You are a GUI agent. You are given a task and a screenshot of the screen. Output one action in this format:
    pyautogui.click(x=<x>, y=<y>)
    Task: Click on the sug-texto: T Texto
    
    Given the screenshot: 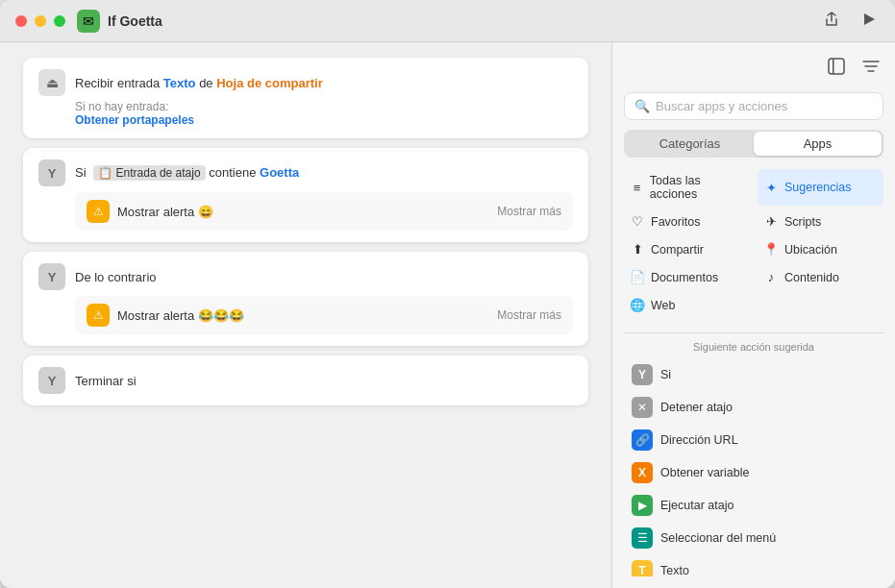 What is the action you would take?
    pyautogui.click(x=754, y=565)
    